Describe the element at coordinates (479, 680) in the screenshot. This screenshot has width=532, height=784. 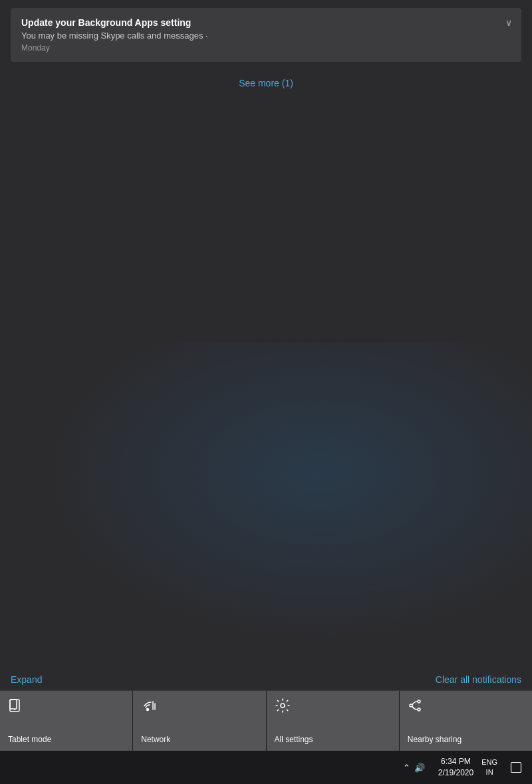
I see `clear-all-button: Clear all notifications` at that location.